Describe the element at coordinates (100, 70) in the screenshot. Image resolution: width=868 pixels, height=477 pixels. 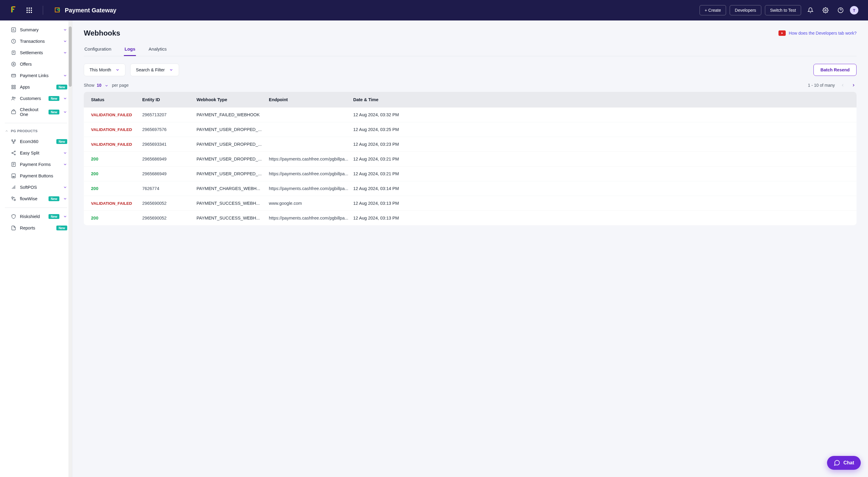
I see `date-filter-label: This Month` at that location.